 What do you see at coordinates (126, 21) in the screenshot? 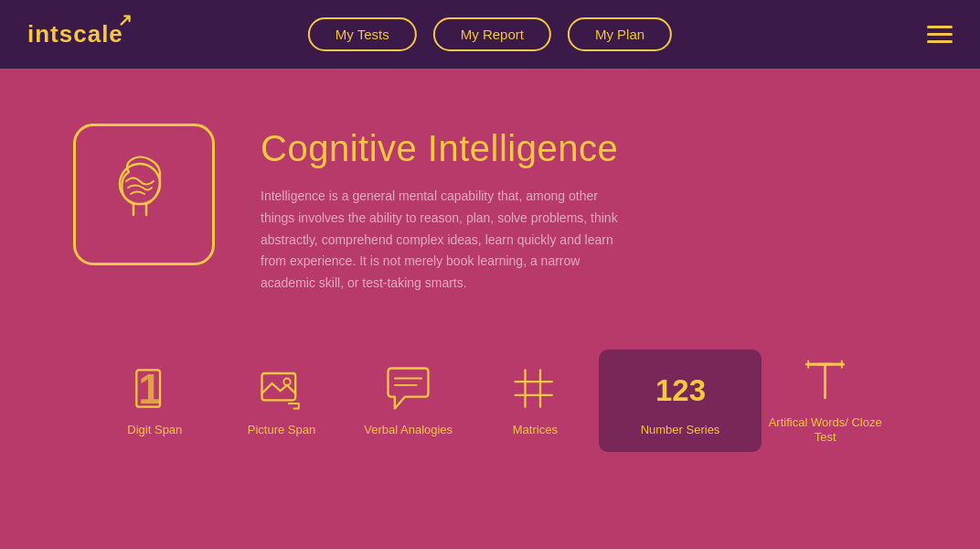
I see `logo-arrow-icon` at bounding box center [126, 21].